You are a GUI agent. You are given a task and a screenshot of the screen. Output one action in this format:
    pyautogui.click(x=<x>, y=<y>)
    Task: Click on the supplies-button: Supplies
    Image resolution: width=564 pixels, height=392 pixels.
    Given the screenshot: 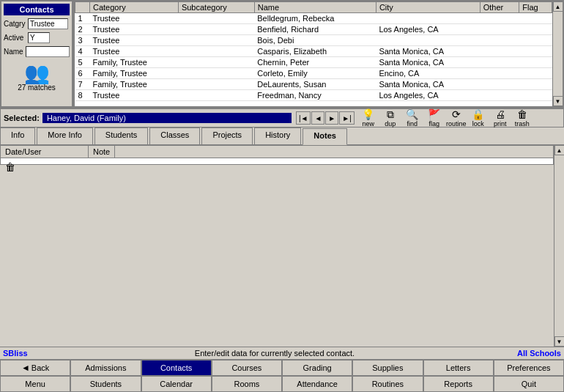 What is the action you would take?
    pyautogui.click(x=387, y=368)
    